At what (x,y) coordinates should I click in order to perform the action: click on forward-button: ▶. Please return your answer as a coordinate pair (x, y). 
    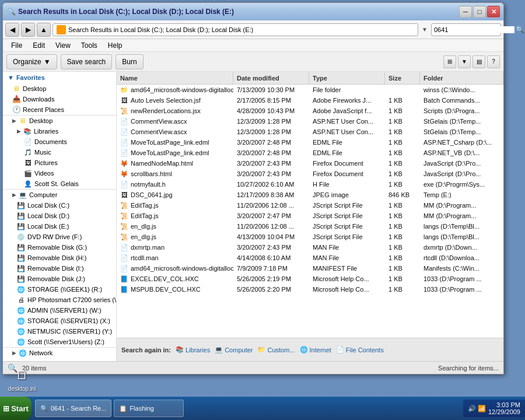
    Looking at the image, I should click on (28, 30).